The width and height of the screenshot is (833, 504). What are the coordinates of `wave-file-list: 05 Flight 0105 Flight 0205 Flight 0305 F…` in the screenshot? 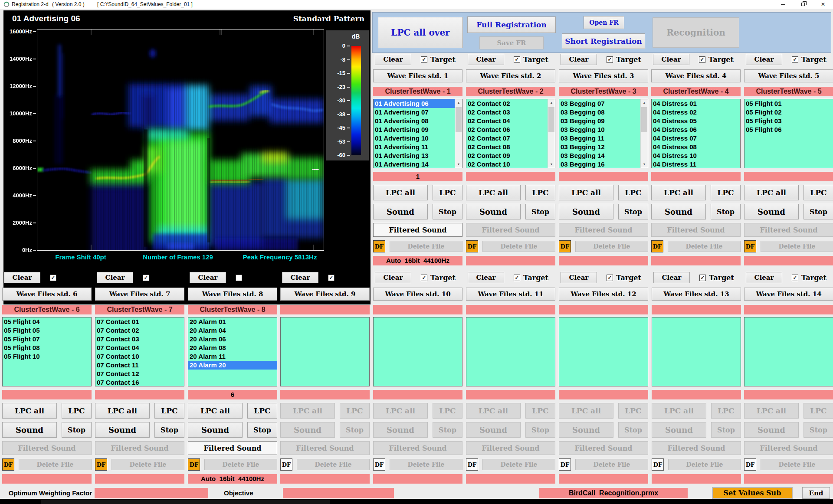 It's located at (789, 134).